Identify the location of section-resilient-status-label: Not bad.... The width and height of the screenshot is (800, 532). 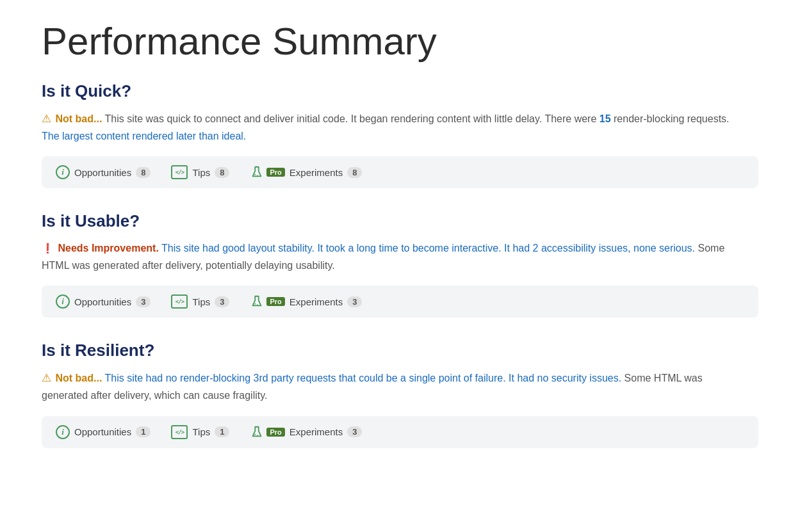
(77, 378).